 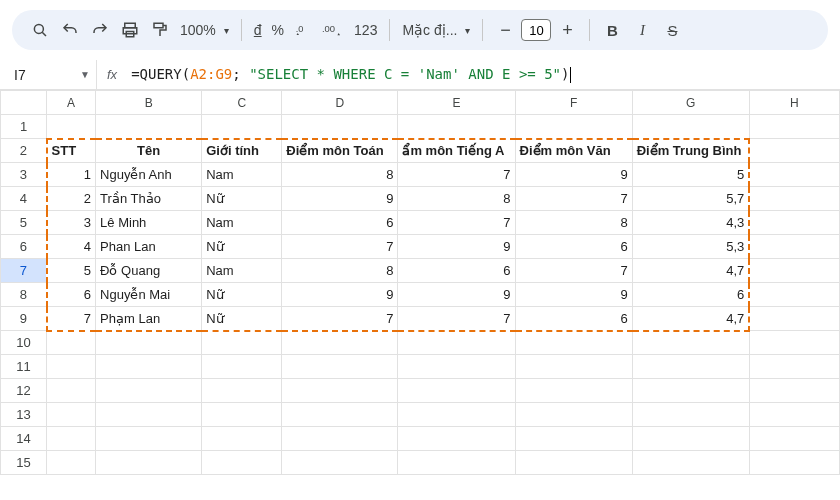 What do you see at coordinates (340, 439) in the screenshot?
I see `cell-D14` at bounding box center [340, 439].